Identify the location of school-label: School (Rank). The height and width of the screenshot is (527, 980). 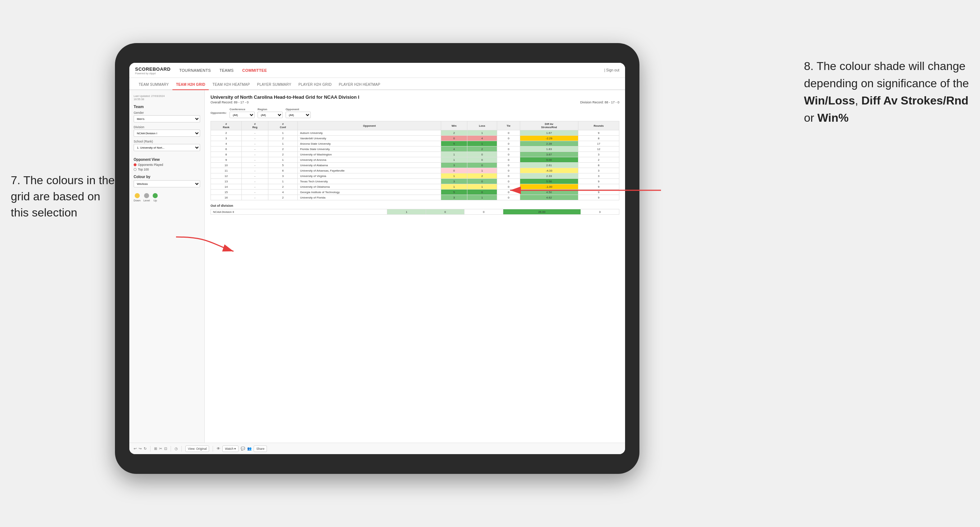
(167, 141).